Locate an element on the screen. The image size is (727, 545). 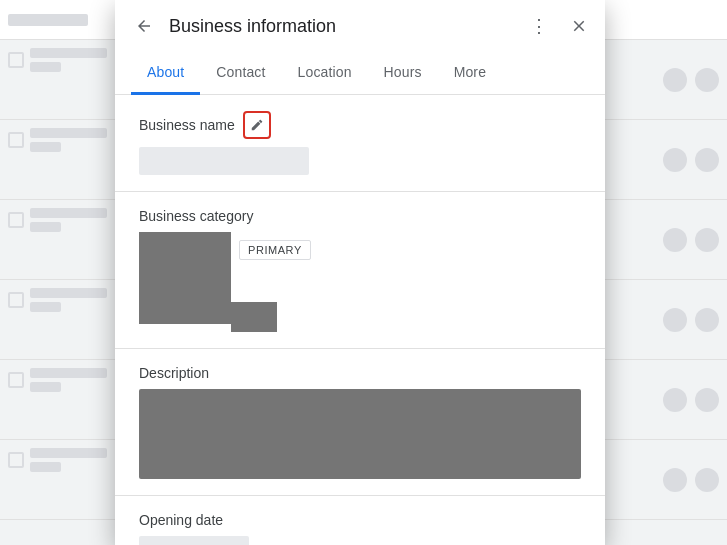
tab-contact: Contact is located at coordinates (240, 74).